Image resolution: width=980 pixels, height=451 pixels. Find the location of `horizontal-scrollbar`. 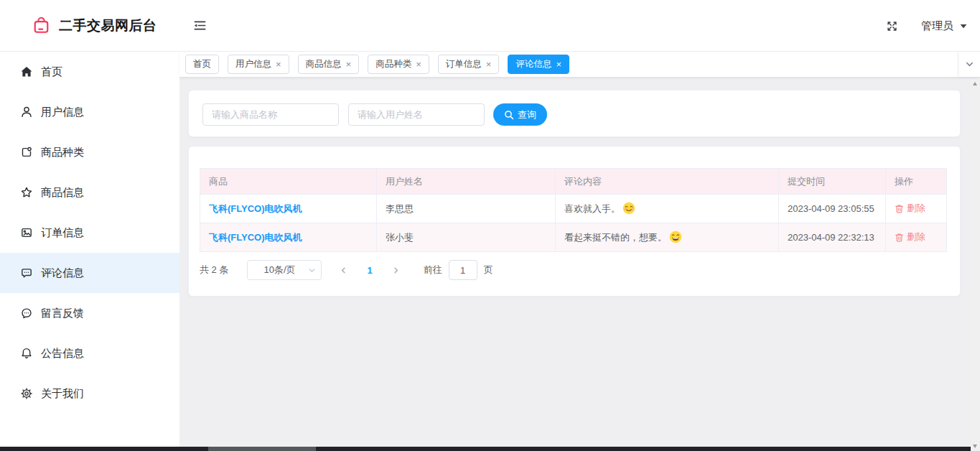

horizontal-scrollbar is located at coordinates (485, 449).